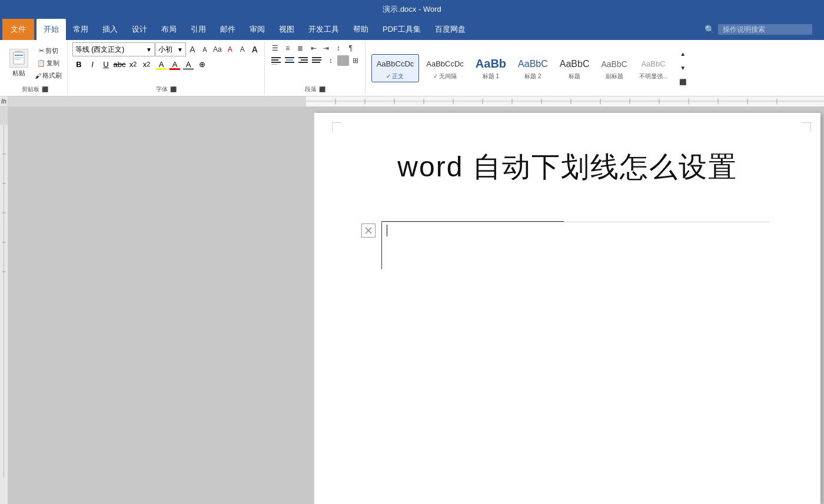  I want to click on corner-mark-tr, so click(806, 127).